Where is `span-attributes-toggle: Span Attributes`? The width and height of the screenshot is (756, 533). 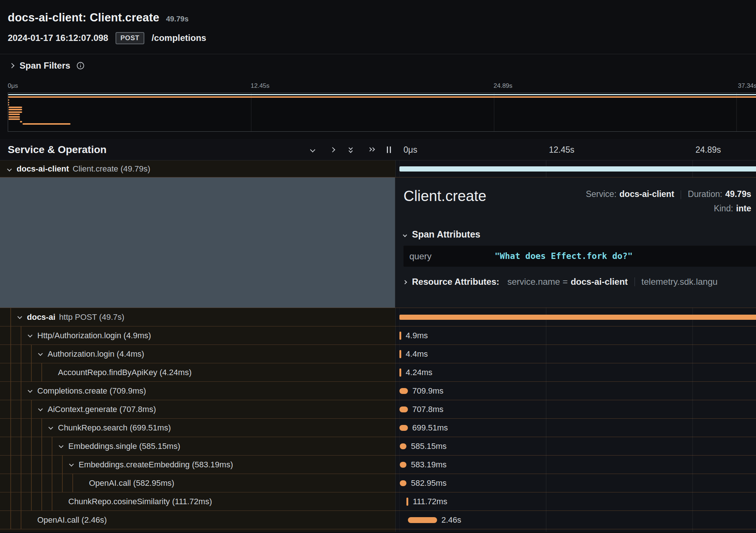 span-attributes-toggle: Span Attributes is located at coordinates (580, 235).